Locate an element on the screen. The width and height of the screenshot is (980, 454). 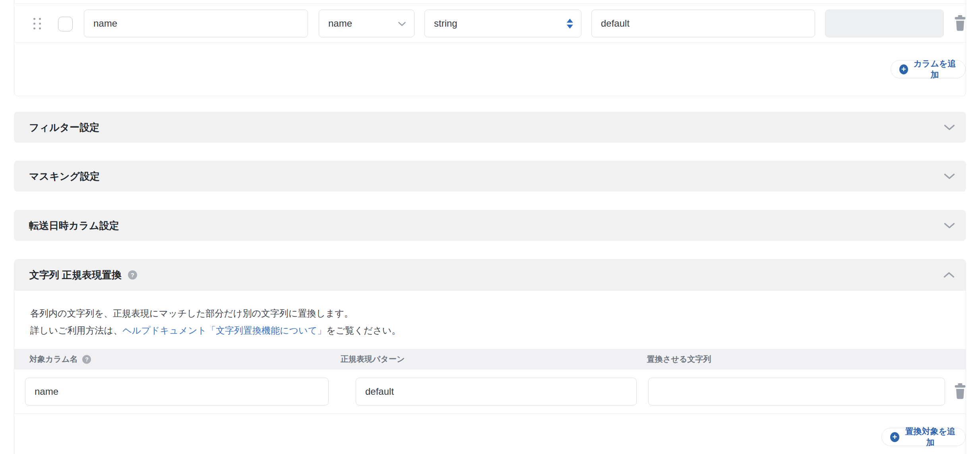
header-target-column: 対象カラム名 ? is located at coordinates (60, 359).